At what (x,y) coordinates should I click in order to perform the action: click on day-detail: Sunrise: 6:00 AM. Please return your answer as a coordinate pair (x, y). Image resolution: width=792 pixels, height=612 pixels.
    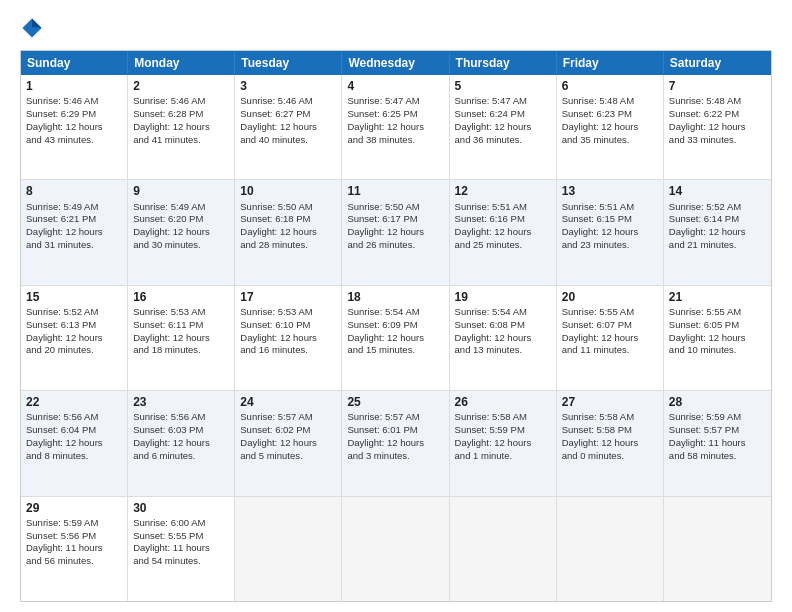
    Looking at the image, I should click on (181, 524).